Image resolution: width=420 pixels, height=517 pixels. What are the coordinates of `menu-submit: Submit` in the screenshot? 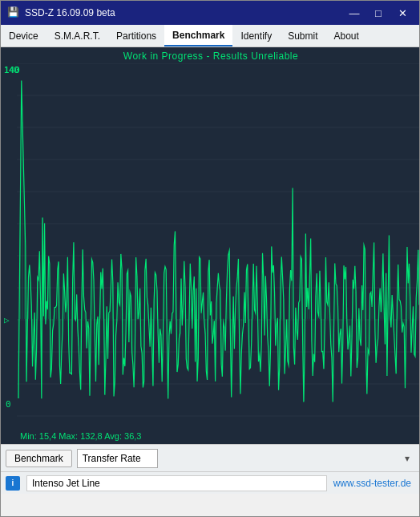 It's located at (303, 35).